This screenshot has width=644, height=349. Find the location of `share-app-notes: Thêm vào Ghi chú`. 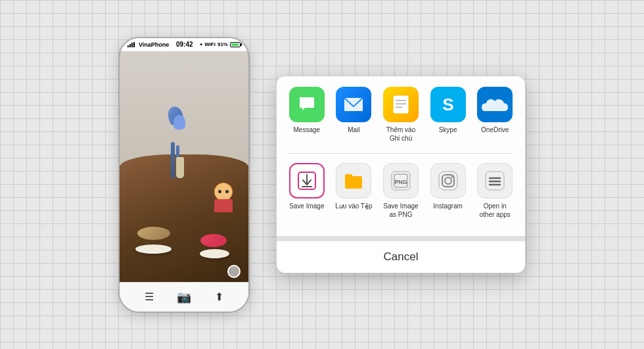

share-app-notes: Thêm vào Ghi chú is located at coordinates (401, 114).